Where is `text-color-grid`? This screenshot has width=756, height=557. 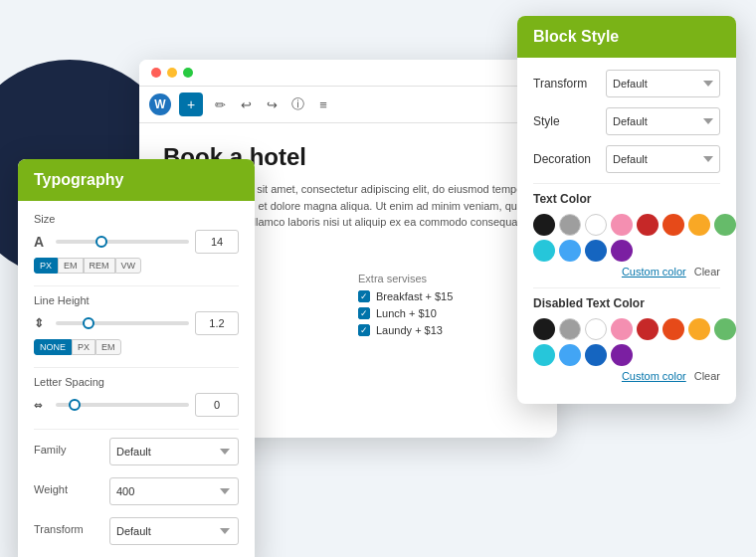 text-color-grid is located at coordinates (627, 238).